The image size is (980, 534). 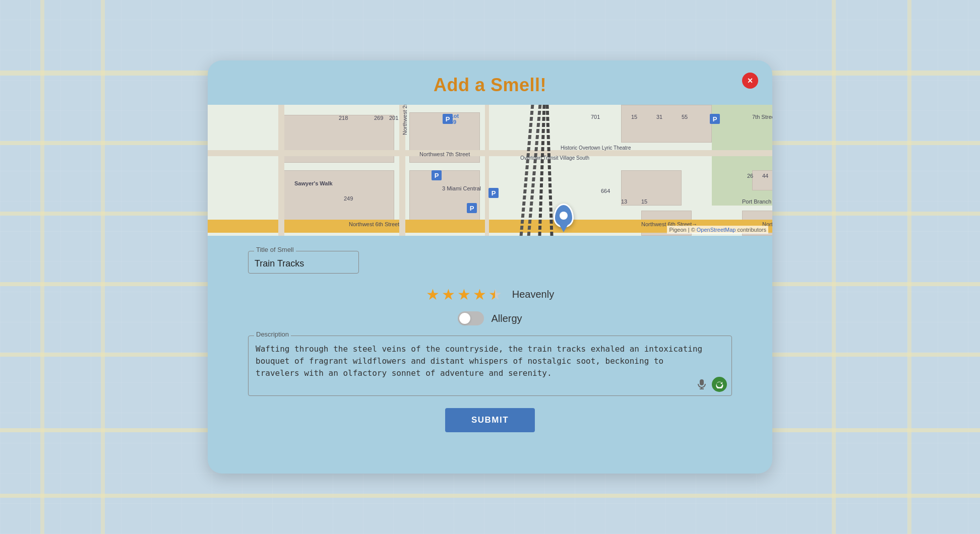 I want to click on submit-section: SUBMIT, so click(x=490, y=420).